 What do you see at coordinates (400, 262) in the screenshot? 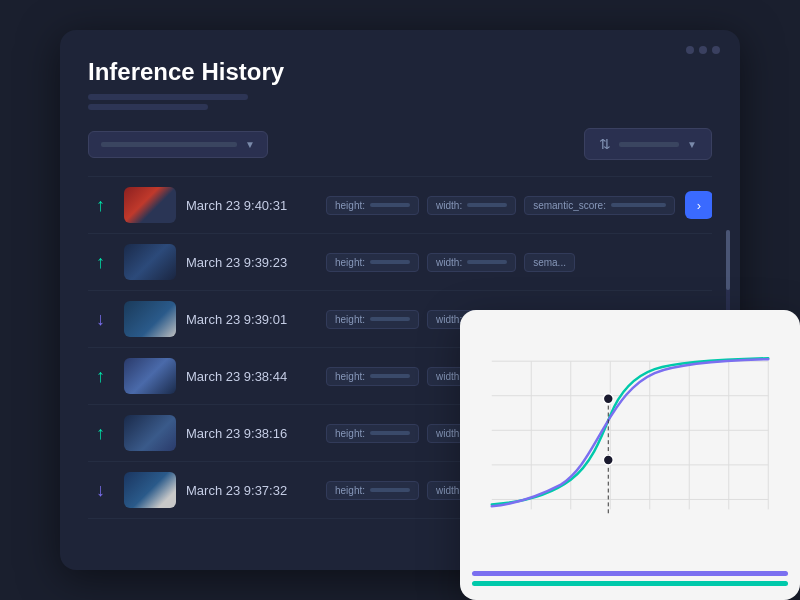
I see `table-row: ↑ March 23 9:39:23 height: width: sema..…` at bounding box center [400, 262].